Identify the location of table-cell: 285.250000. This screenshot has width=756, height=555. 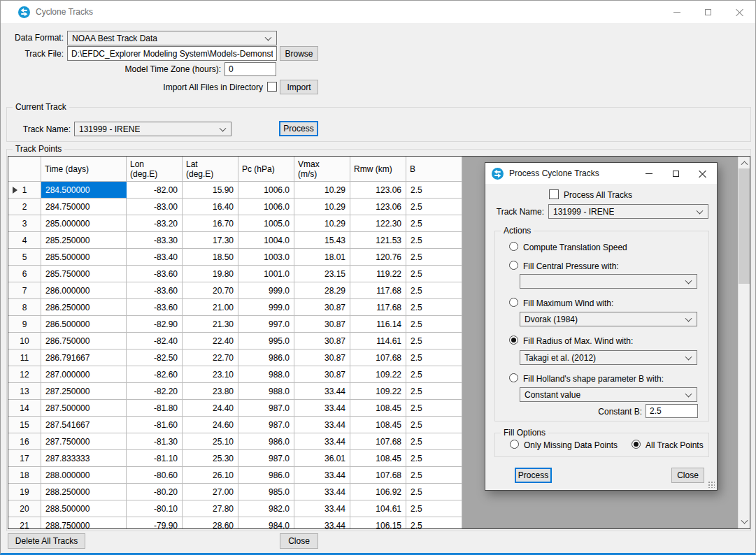
(84, 240).